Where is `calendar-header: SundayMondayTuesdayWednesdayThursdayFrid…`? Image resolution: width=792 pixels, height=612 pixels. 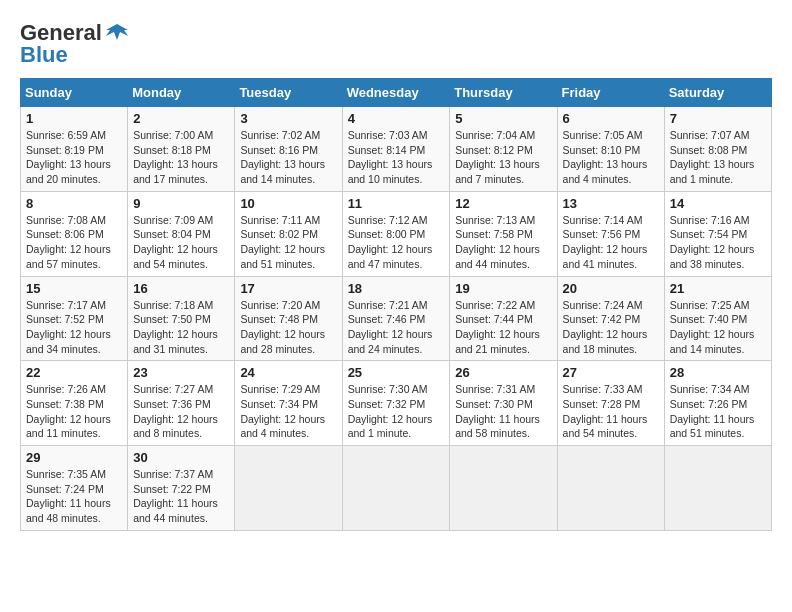 calendar-header: SundayMondayTuesdayWednesdayThursdayFrid… is located at coordinates (396, 93).